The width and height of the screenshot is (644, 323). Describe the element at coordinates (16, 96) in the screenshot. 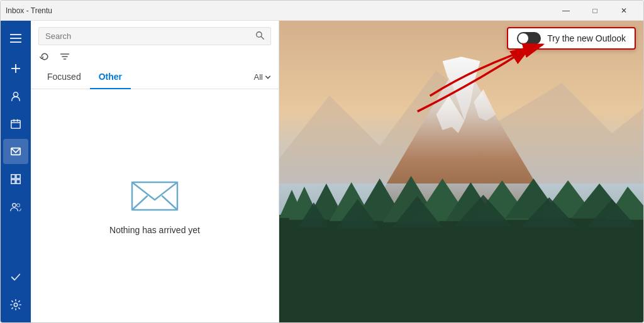

I see `nav-people-button` at that location.